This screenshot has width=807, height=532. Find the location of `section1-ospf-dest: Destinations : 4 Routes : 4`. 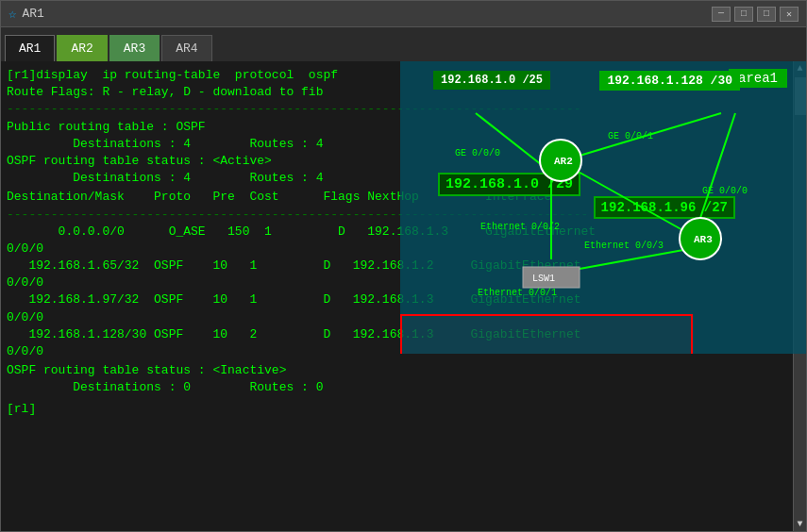

section1-ospf-dest: Destinations : 4 Routes : 4 is located at coordinates (396, 178).